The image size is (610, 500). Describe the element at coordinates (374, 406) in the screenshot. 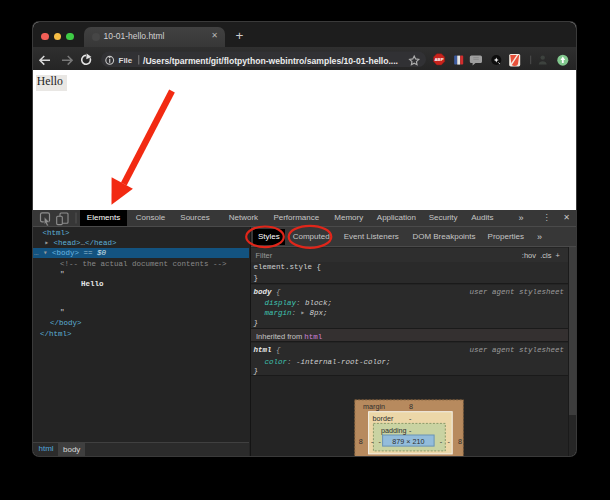

I see `svg-text: margin` at that location.